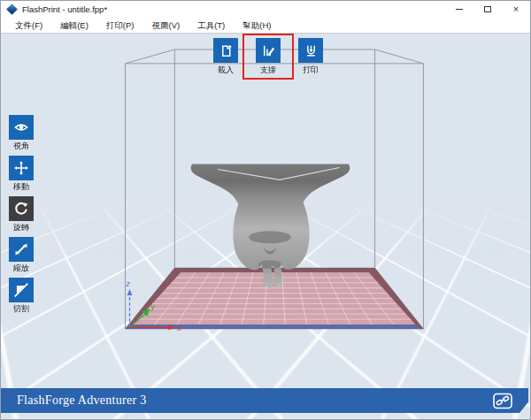 This screenshot has height=420, width=531. I want to click on minimize-icon, so click(459, 9).